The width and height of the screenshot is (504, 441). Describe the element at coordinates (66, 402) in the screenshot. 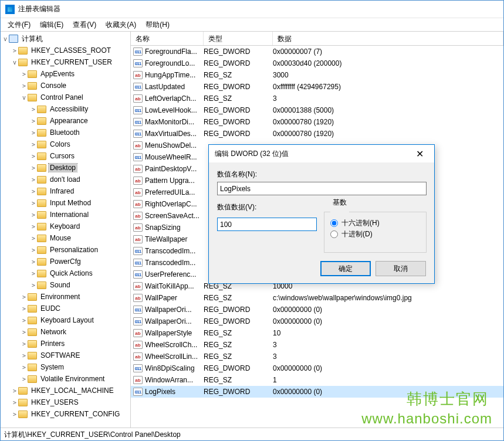

I see `tree-item: >HKEY_USERS` at that location.